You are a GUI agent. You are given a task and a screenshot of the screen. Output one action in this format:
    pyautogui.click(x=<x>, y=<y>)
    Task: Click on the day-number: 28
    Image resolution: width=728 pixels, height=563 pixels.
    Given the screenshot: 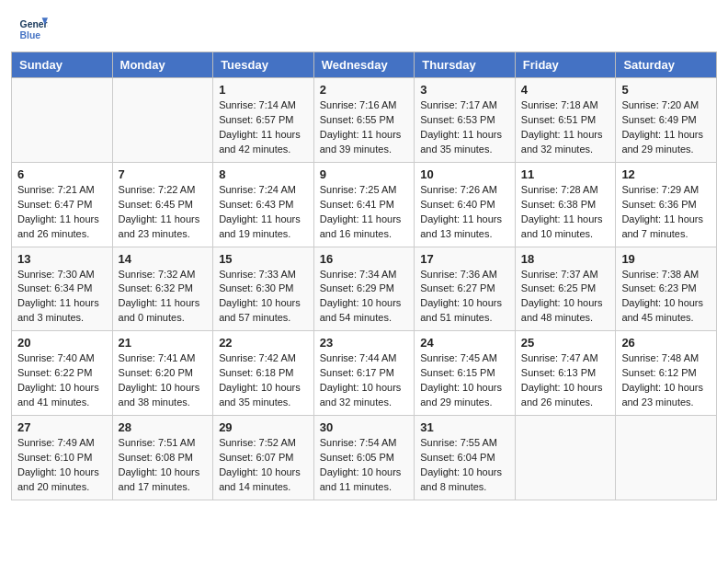 What is the action you would take?
    pyautogui.click(x=164, y=427)
    